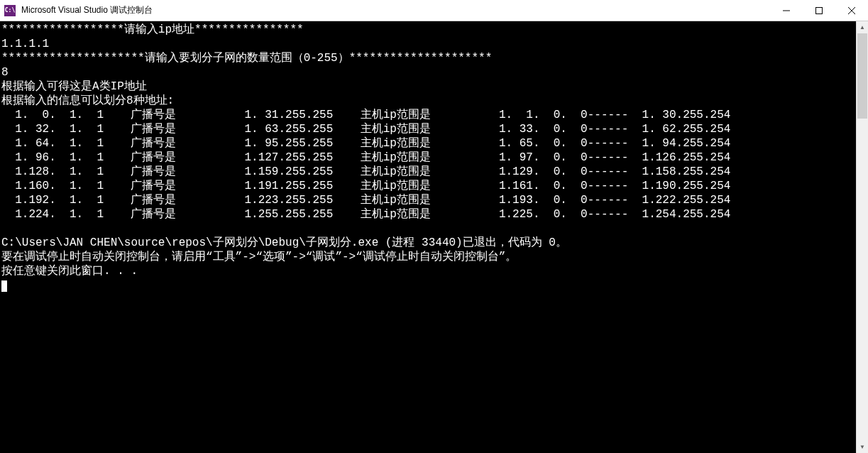 The height and width of the screenshot is (453, 868). What do you see at coordinates (4, 286) in the screenshot?
I see `cursor` at bounding box center [4, 286].